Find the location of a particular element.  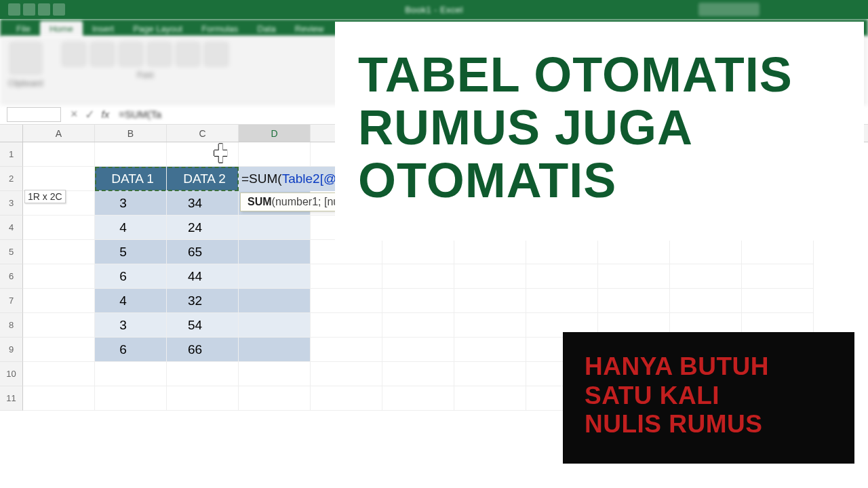

fx-icon: fx is located at coordinates (106, 114).